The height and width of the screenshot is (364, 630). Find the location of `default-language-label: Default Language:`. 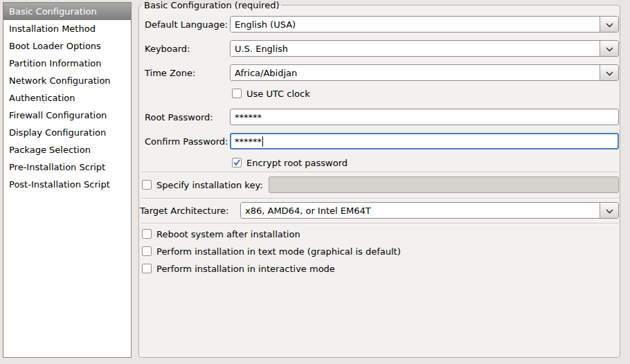

default-language-label: Default Language: is located at coordinates (187, 25).